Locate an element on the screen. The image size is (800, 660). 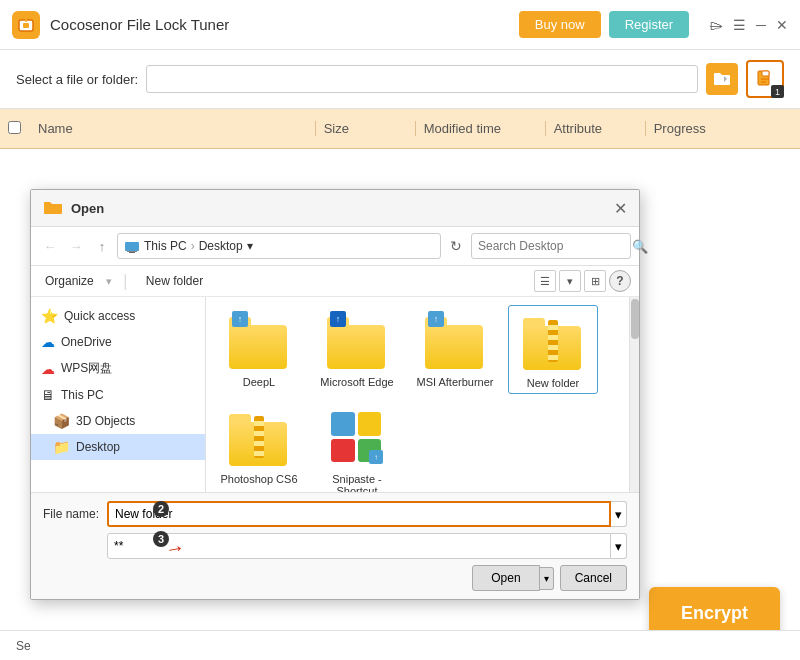
filename-input is located at coordinates (359, 514).